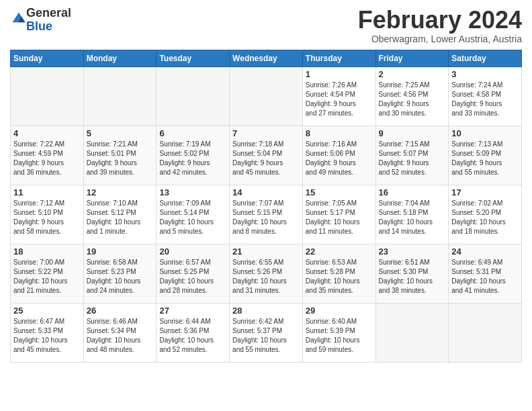 The height and width of the screenshot is (411, 532). I want to click on day-header-monday: Monday, so click(120, 58).